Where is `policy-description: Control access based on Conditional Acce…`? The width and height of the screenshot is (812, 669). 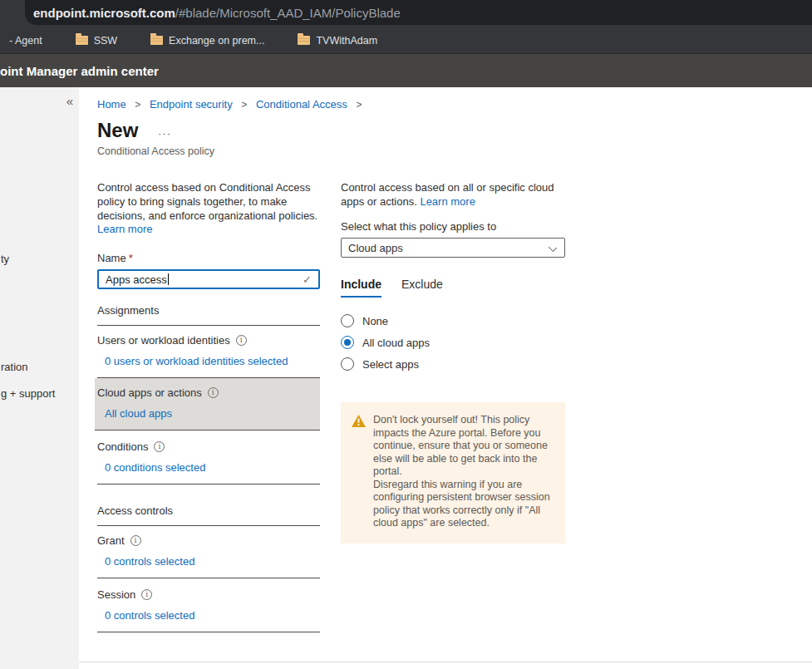
policy-description: Control access based on Conditional Acce… is located at coordinates (209, 201).